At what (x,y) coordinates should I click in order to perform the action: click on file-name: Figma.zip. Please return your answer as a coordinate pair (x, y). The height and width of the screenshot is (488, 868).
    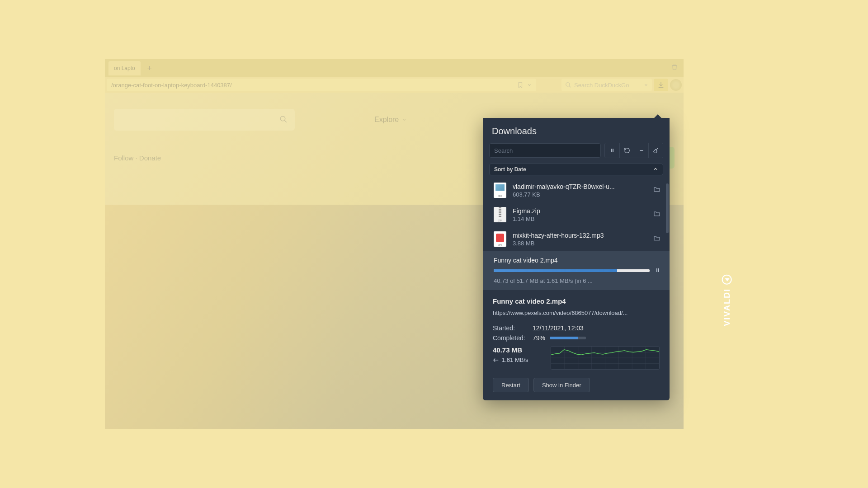
    Looking at the image, I should click on (580, 211).